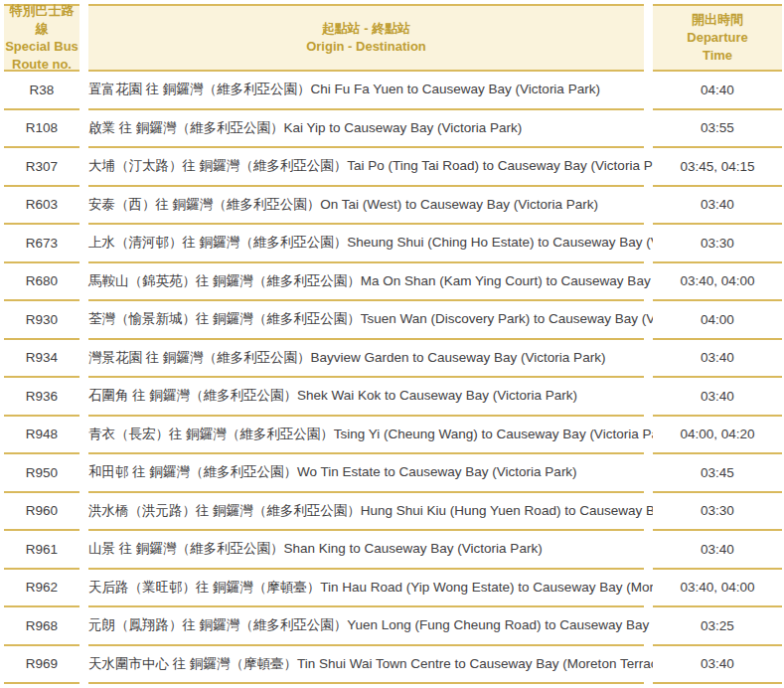 The width and height of the screenshot is (784, 688). What do you see at coordinates (42, 245) in the screenshot?
I see `route-no: R673` at bounding box center [42, 245].